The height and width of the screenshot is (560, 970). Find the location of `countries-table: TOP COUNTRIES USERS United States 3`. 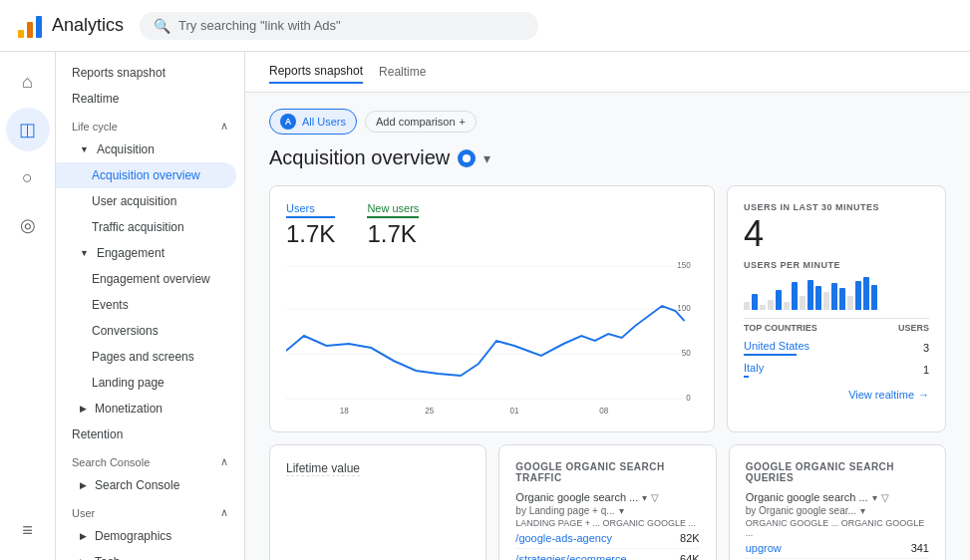

countries-table: TOP COUNTRIES USERS United States 3 is located at coordinates (836, 352).